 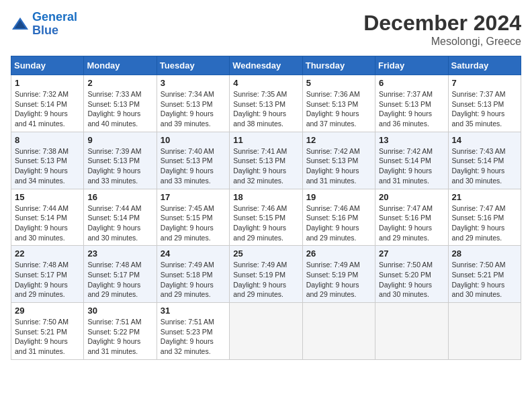 What do you see at coordinates (411, 167) in the screenshot?
I see `day-info: Sunrise: 7:42 AM Sunset: 5:14 PM Dayligh…` at bounding box center [411, 167].